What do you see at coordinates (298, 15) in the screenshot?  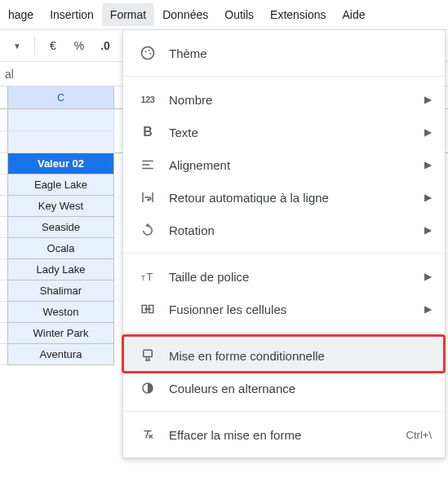 I see `menu-extensions: Extensions` at bounding box center [298, 15].